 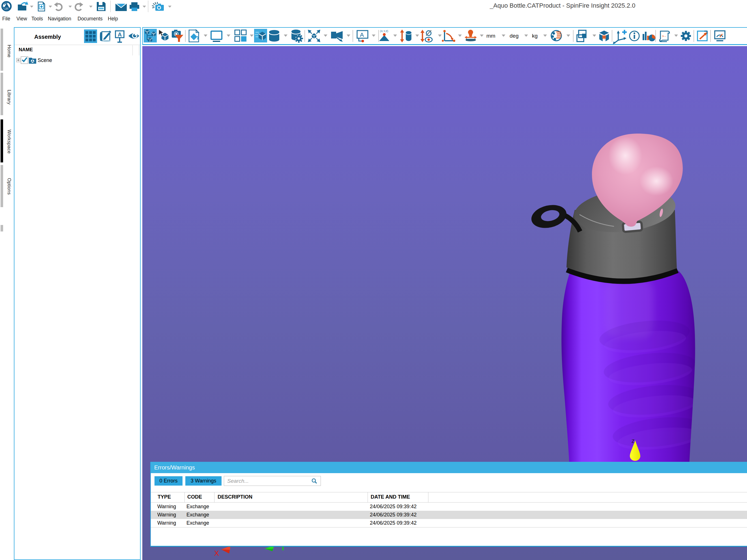 I want to click on svg-text: (X,Y,Z), so click(x=384, y=31).